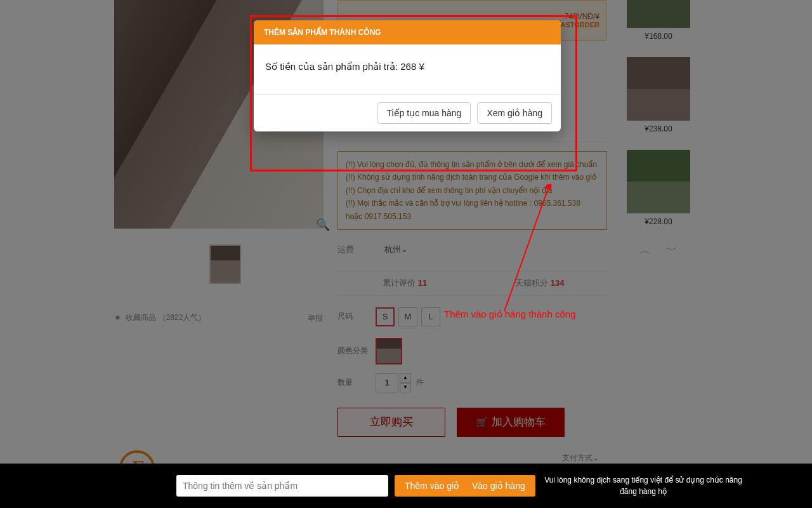 Image resolution: width=812 pixels, height=508 pixels. What do you see at coordinates (407, 32) in the screenshot?
I see `modal-title: THÊM SẢN PHẨM THÀNH CÔNG` at bounding box center [407, 32].